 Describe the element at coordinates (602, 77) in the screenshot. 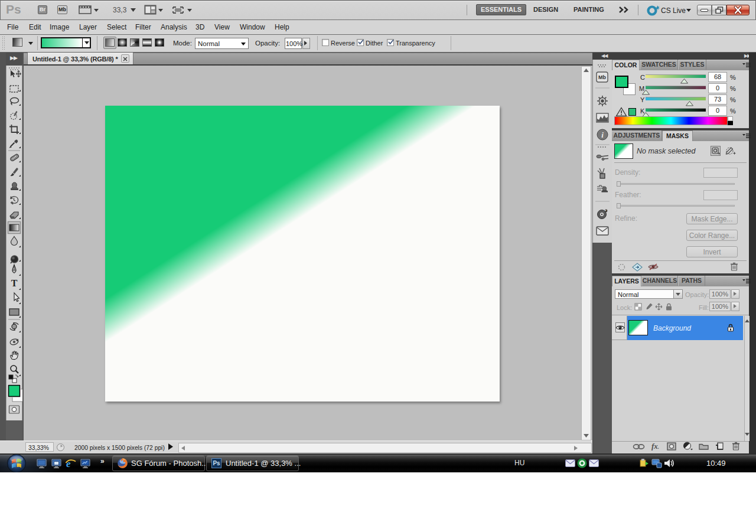

I see `svg-text: Mb` at that location.